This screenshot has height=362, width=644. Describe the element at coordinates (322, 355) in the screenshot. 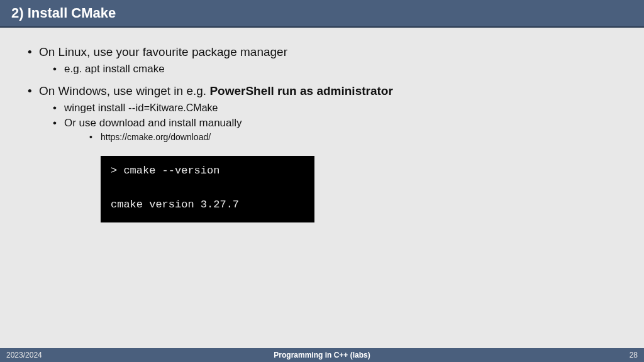

I see `footer-course: Programming in C++ (labs)` at that location.